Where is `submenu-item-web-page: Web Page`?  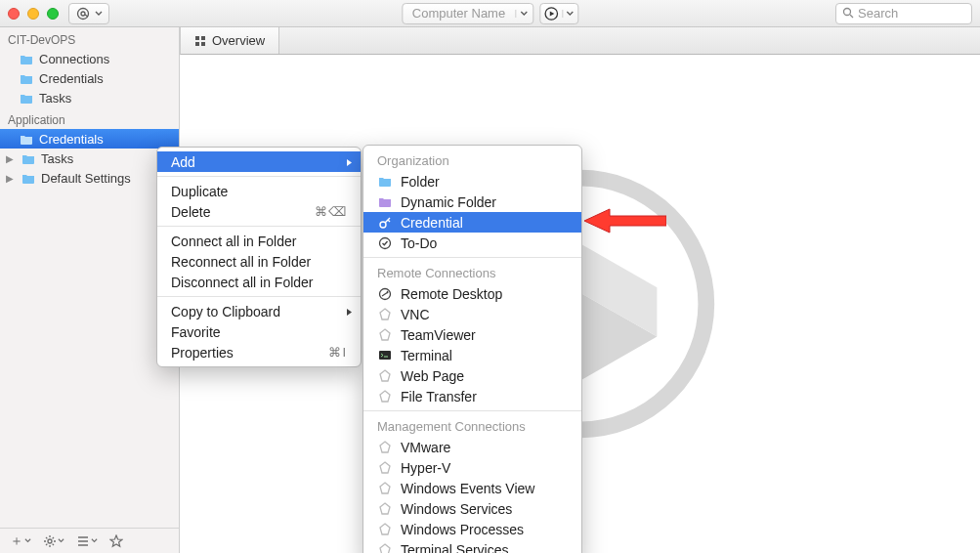 submenu-item-web-page: Web Page is located at coordinates (473, 375).